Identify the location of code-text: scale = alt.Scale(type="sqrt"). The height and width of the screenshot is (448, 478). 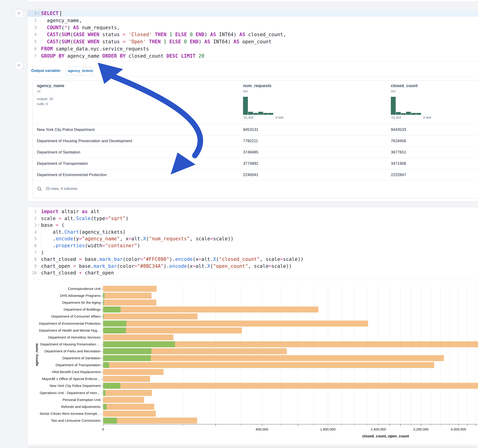
(85, 218).